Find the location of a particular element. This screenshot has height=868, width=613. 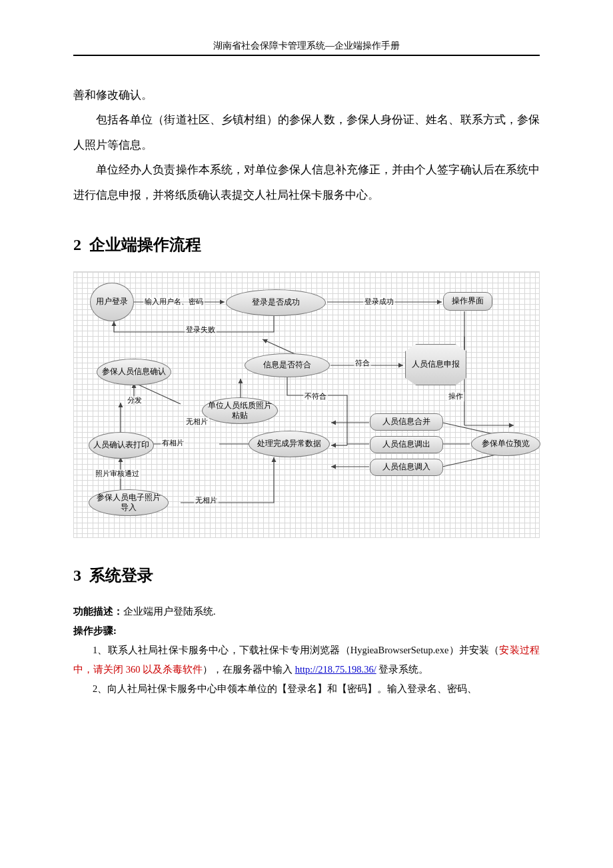

label-has-photo: 有相片 is located at coordinates (173, 443).